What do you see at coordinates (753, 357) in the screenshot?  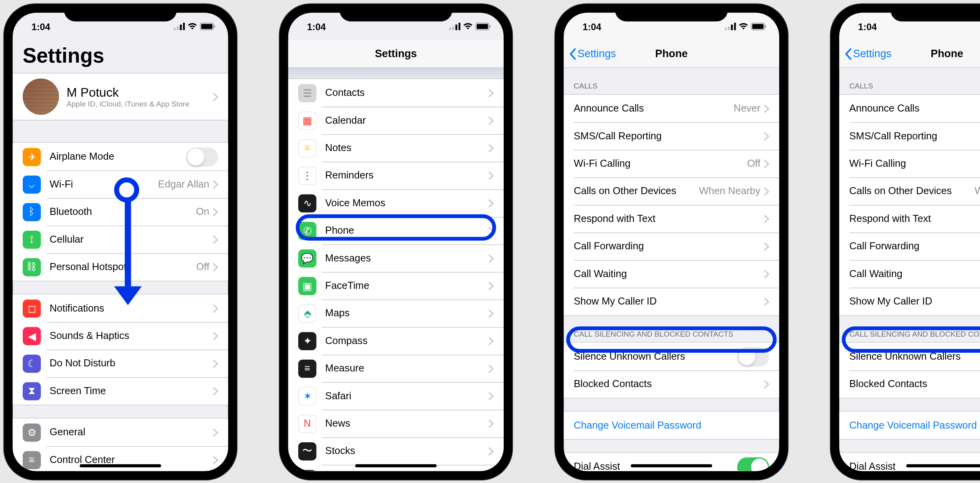 I see `silence-toggle` at bounding box center [753, 357].